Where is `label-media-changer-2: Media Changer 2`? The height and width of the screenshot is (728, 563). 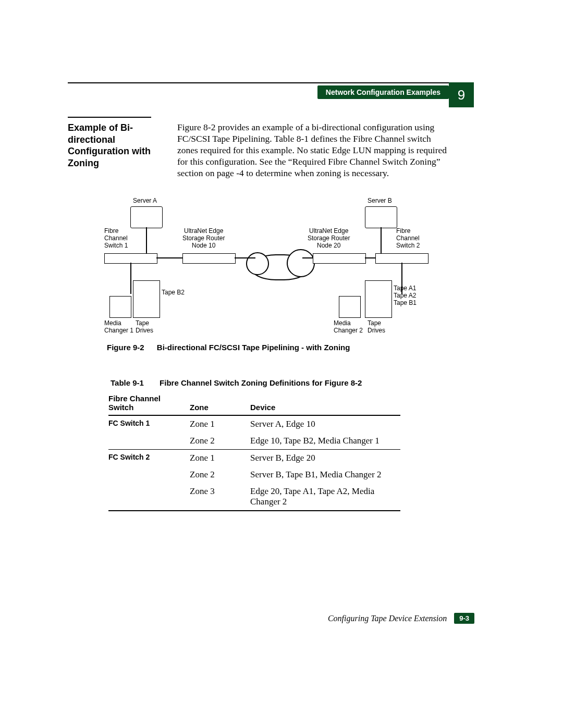
label-media-changer-2: Media Changer 2 is located at coordinates (348, 327).